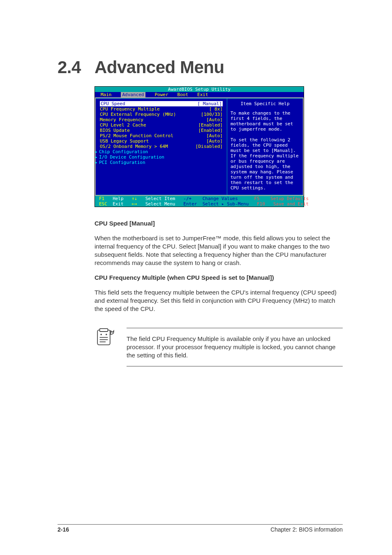  Describe the element at coordinates (148, 104) in the screenshot. I see `setting-label: CPU Speed` at that location.